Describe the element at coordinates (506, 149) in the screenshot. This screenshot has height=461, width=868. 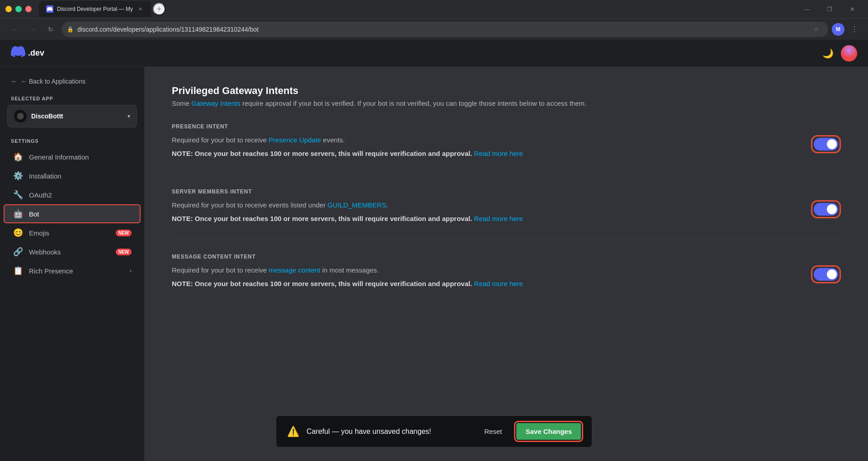
I see `intent-section-presence-intent: PRESENCE INTENTRequired for your bot to …` at that location.